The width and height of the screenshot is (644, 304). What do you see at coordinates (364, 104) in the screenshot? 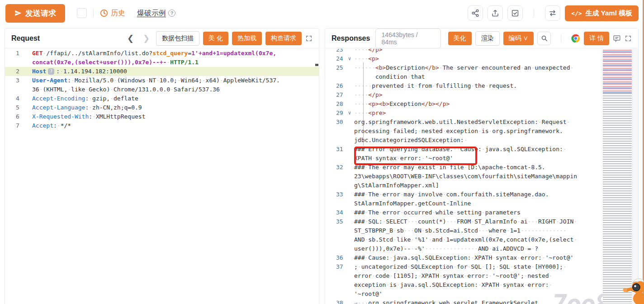
I see `indent-guide` at bounding box center [364, 104].